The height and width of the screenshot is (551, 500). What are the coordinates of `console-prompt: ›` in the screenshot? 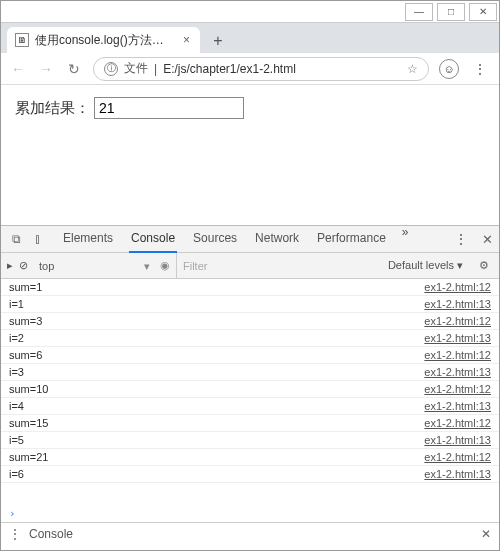 It's located at (250, 514).